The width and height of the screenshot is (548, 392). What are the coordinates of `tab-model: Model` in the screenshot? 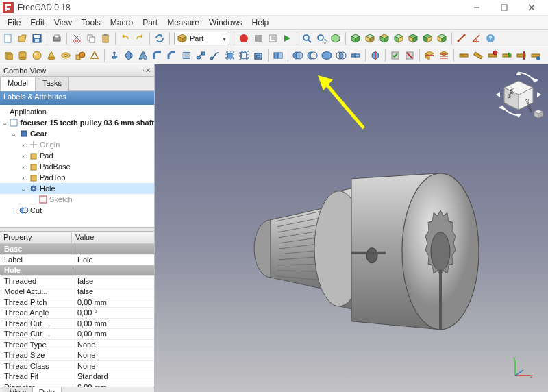 It's located at (18, 84).